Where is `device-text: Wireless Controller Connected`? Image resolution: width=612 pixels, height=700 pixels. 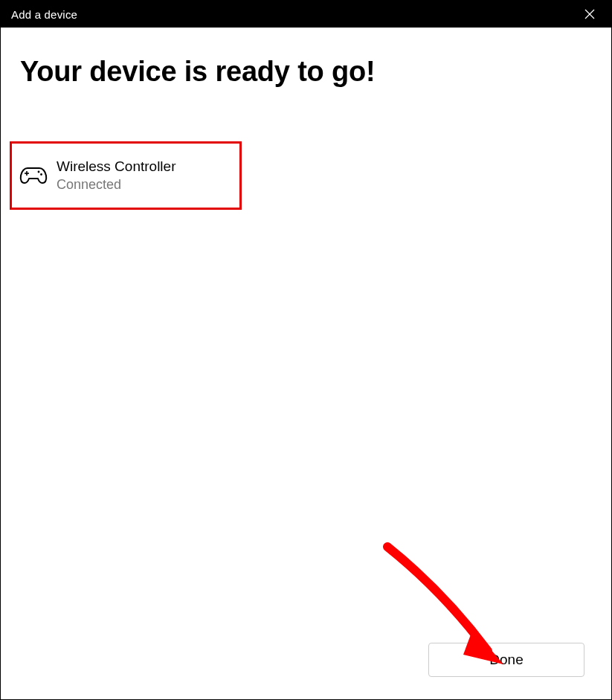
device-text: Wireless Controller Connected is located at coordinates (116, 176).